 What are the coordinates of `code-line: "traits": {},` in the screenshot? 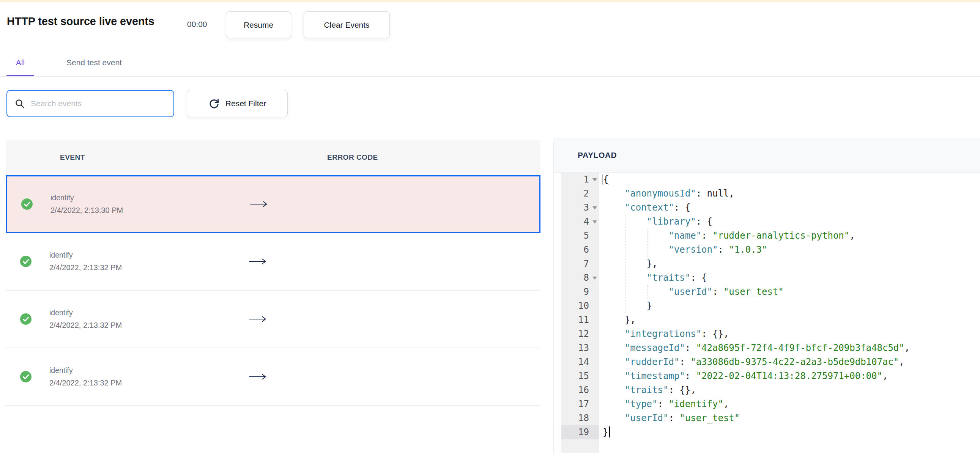 It's located at (791, 390).